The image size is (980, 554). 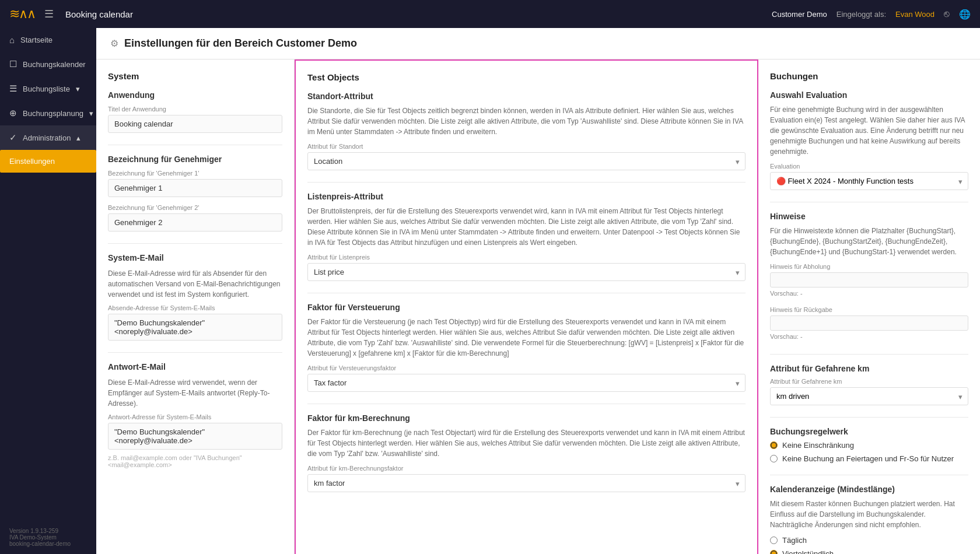 I want to click on anwendung-section: Anwendung Titel der Anwendung Booking ca…, so click(x=195, y=112).